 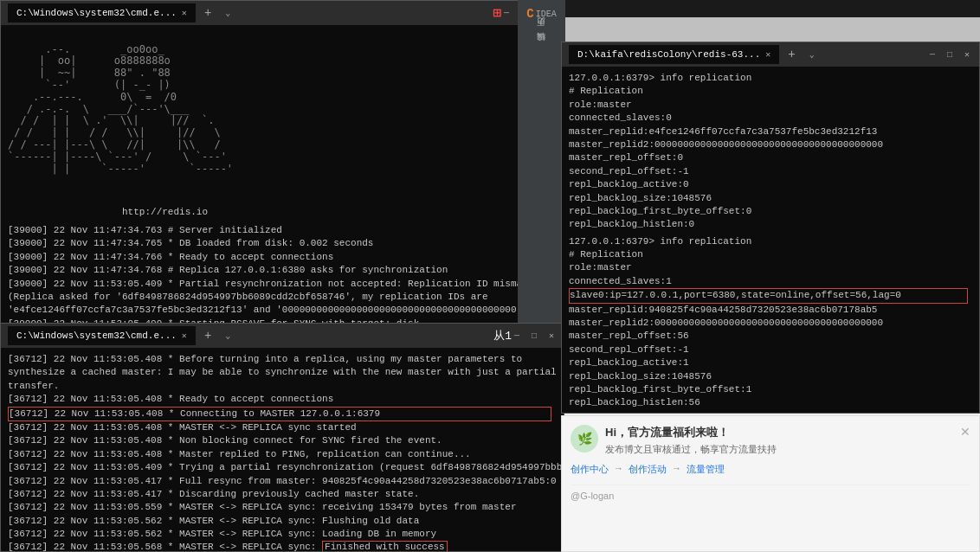 What do you see at coordinates (779, 440) in the screenshot?
I see `csdn-text: Hi，官方流量福利来啦！ 发布博文且审核通过，畅享官方流量扶持` at bounding box center [779, 440].